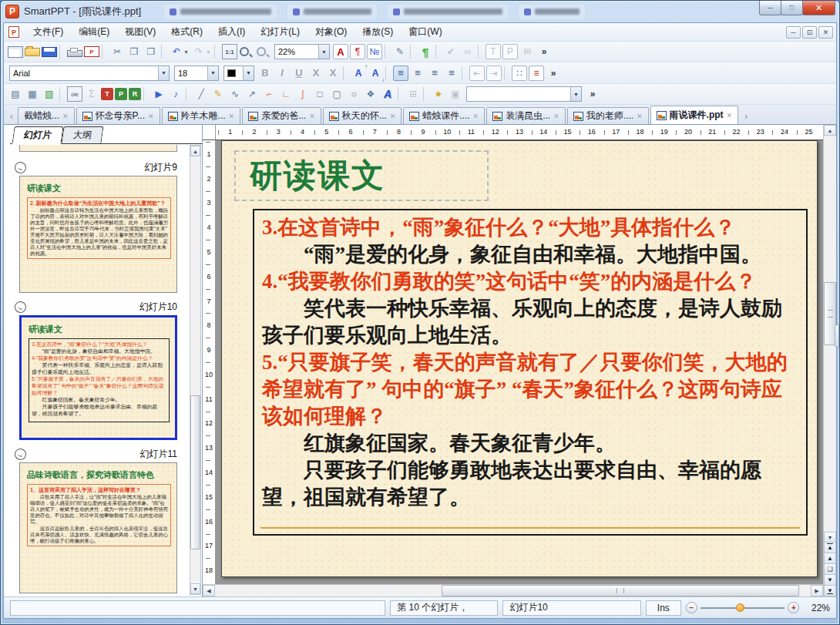 The height and width of the screenshot is (625, 840). Describe the element at coordinates (388, 94) in the screenshot. I see `wordart-icon: A` at that location.